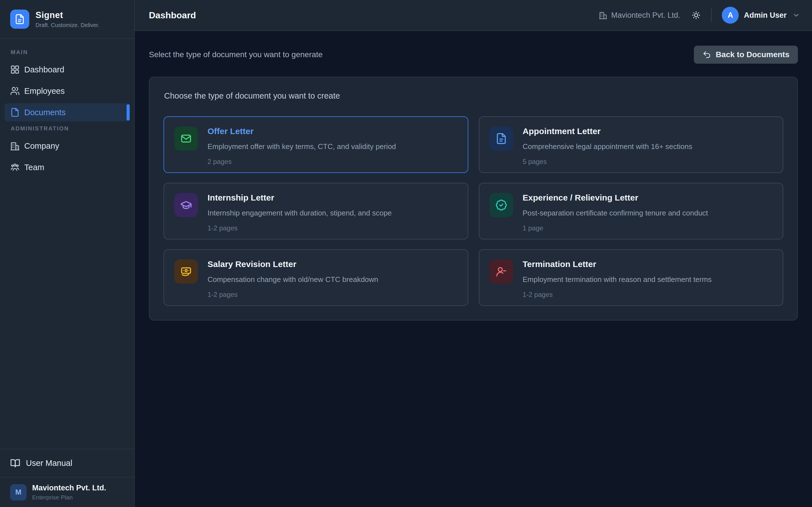 Image resolution: width=812 pixels, height=507 pixels. I want to click on header-divider, so click(711, 15).